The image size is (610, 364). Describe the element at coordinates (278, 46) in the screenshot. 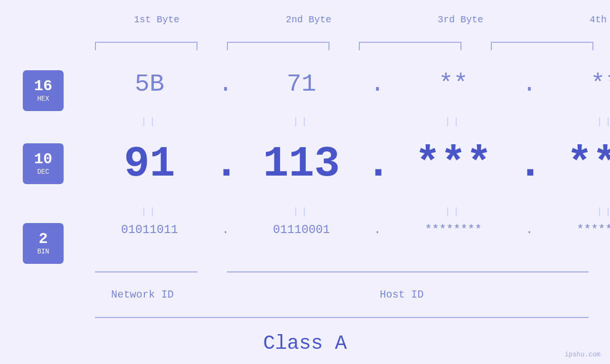

I see `bracket-col2` at that location.